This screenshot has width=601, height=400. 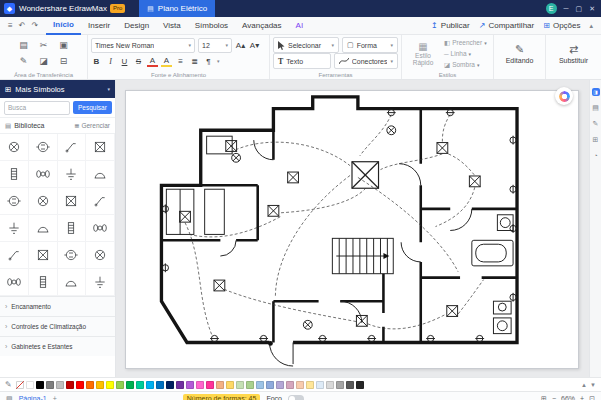 What do you see at coordinates (34, 26) in the screenshot?
I see `redo-icon: ↷` at bounding box center [34, 26].